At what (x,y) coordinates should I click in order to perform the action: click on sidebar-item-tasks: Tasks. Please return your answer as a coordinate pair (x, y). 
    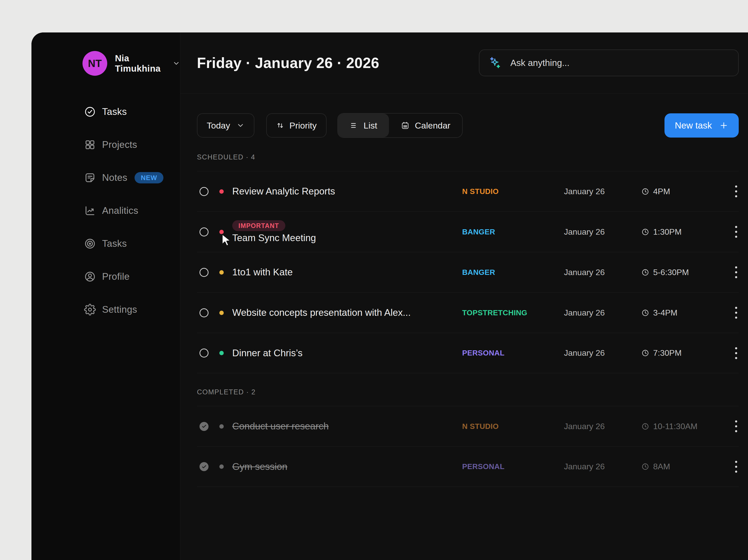
    Looking at the image, I should click on (131, 112).